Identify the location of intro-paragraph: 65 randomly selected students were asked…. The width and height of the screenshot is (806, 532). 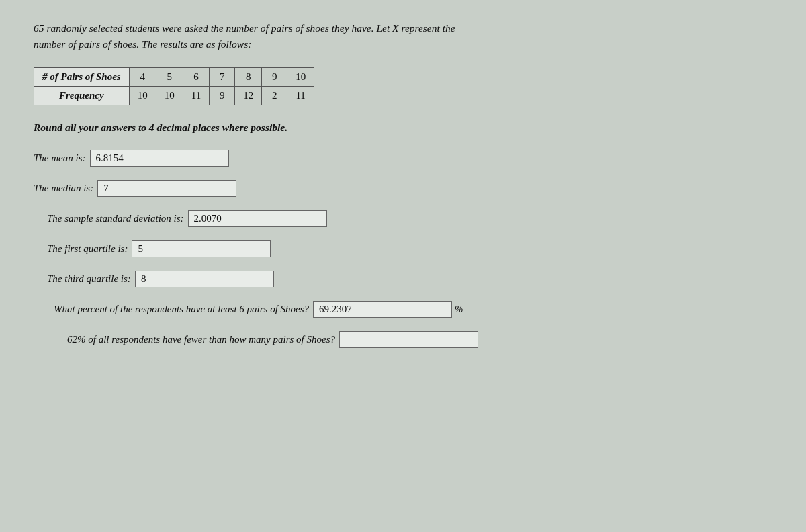
(403, 36).